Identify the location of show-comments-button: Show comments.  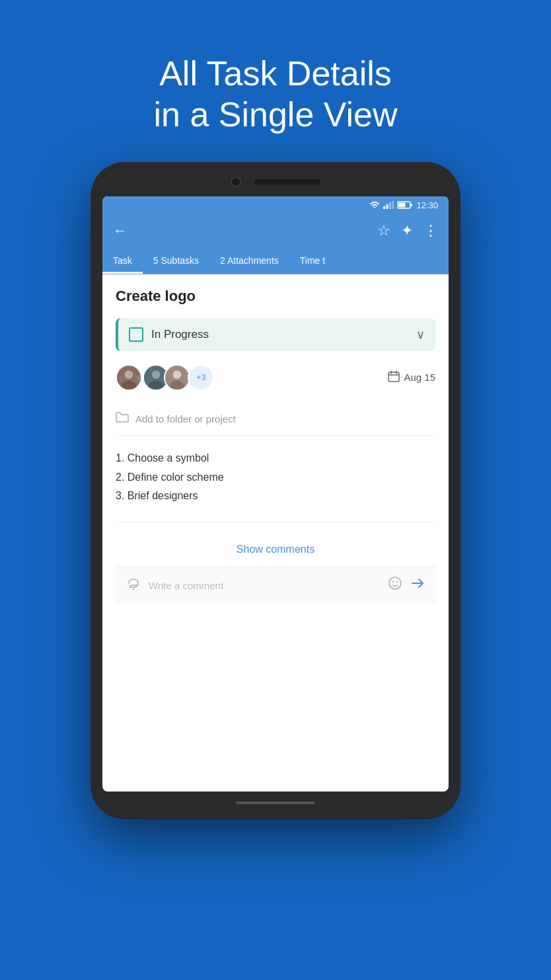
(276, 550).